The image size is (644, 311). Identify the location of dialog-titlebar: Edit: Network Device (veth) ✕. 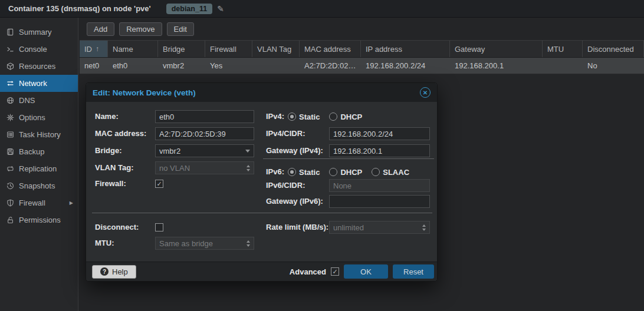
(262, 92).